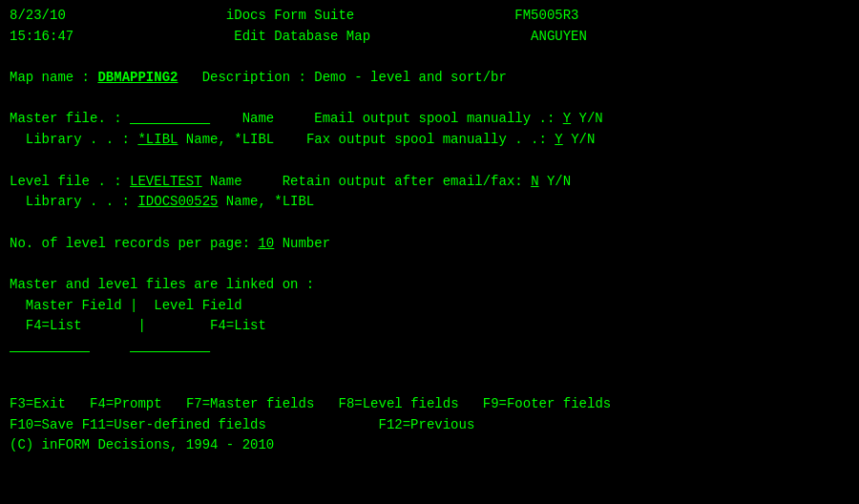 The width and height of the screenshot is (859, 504). Describe the element at coordinates (302, 36) in the screenshot. I see `title-line2: Edit Database Map` at that location.